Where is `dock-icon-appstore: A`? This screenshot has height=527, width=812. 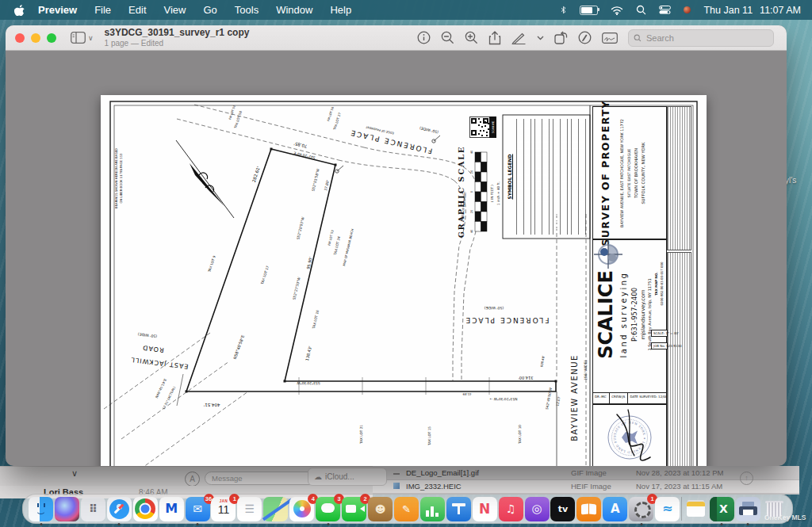
dock-icon-appstore: A is located at coordinates (615, 509).